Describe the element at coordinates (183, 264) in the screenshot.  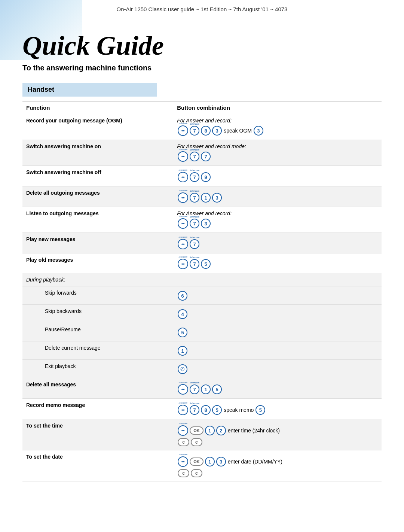
I see `key-intercom-dots7: ••` at that location.